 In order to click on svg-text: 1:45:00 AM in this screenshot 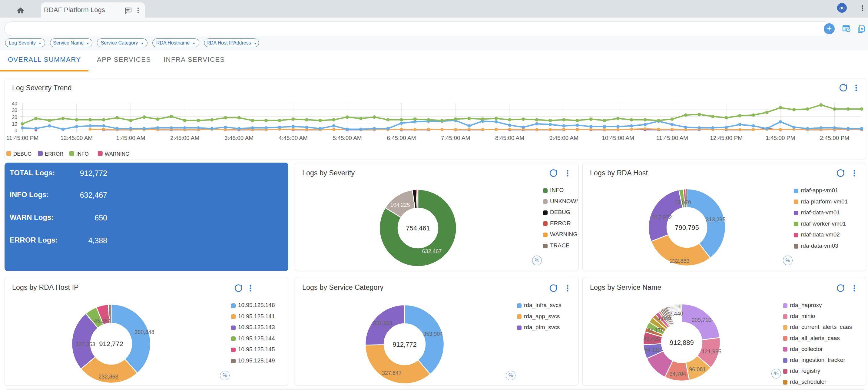, I will do `click(131, 138)`.